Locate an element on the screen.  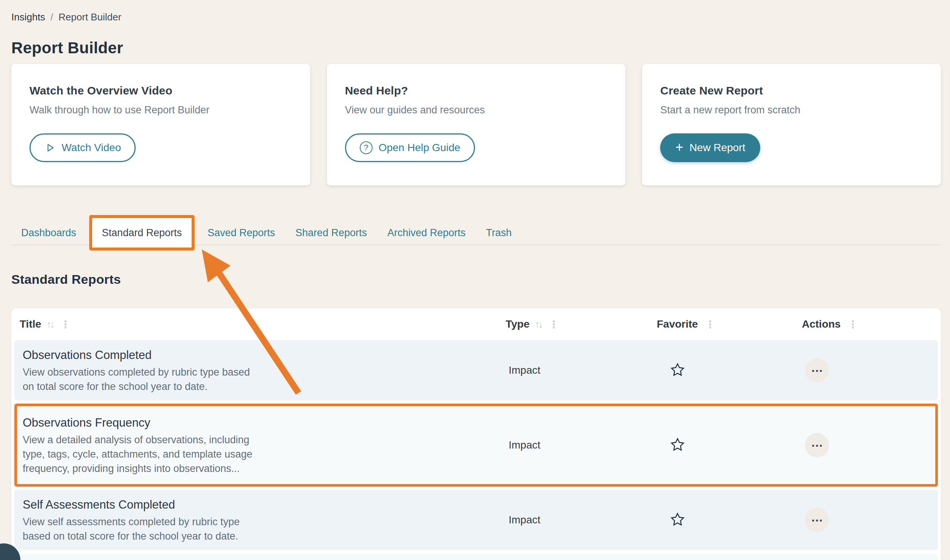
table-row-observations-completed: Observations Completed View observations… is located at coordinates (476, 370).